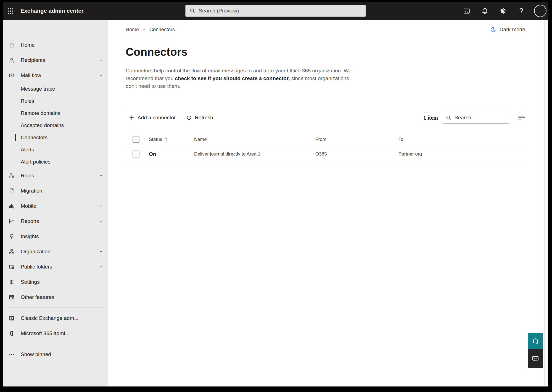 The image size is (552, 392). Describe the element at coordinates (55, 236) in the screenshot. I see `sidebar-item-insights: Insights` at that location.